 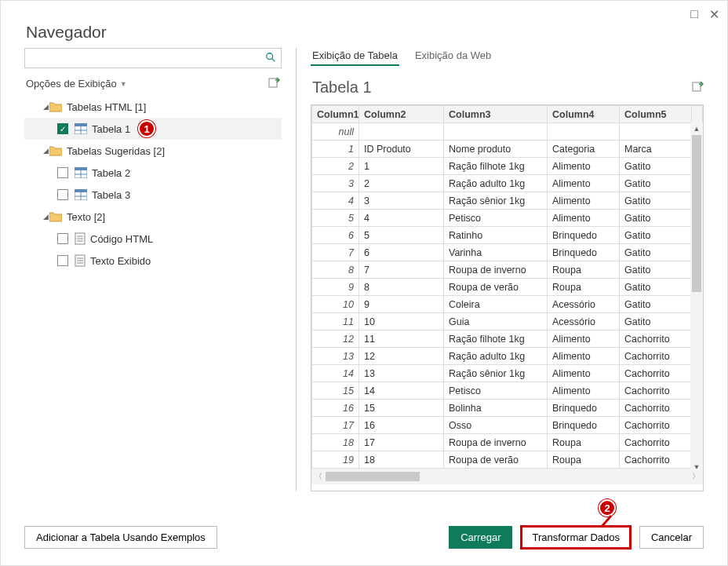 I want to click on dialog-title: Navegador, so click(x=364, y=24).